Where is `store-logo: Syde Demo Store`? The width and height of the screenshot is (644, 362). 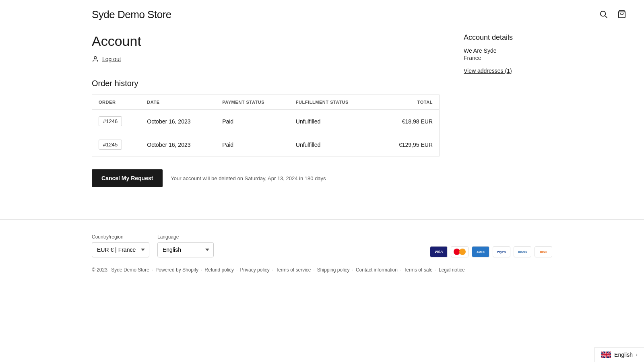 store-logo: Syde Demo Store is located at coordinates (132, 14).